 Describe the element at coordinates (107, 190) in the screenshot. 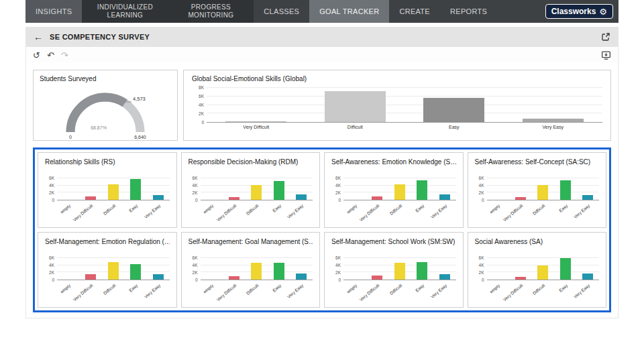

I see `competency-card-relationship-skills: Relationship Skills (RS) 6K4K2K0emptyVer…` at that location.